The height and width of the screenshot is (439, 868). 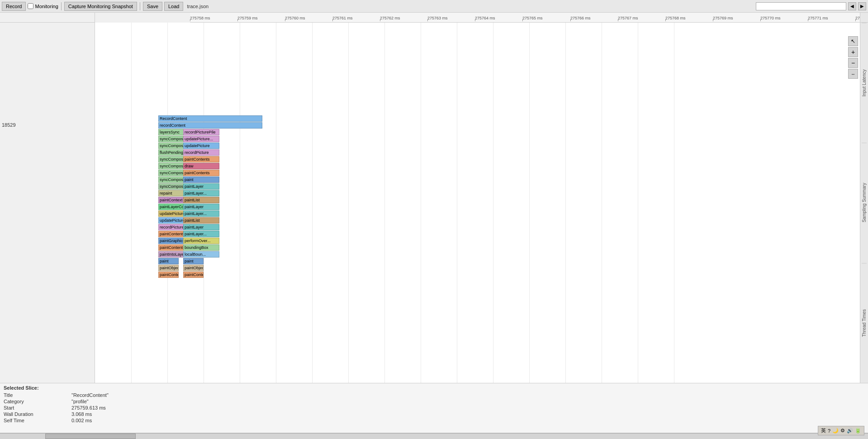 What do you see at coordinates (864, 203) in the screenshot?
I see `sampling-summary-label: Sampling Summary` at bounding box center [864, 203].